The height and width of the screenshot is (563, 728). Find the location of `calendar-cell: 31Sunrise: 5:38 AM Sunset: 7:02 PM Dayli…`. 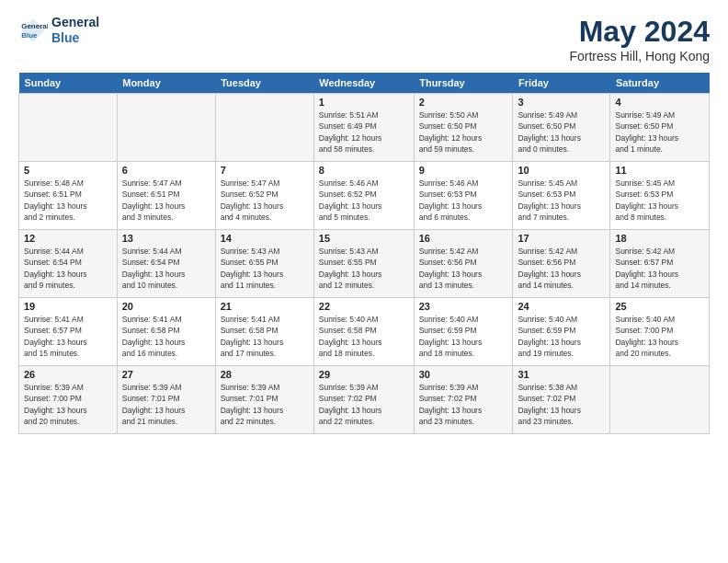

calendar-cell: 31Sunrise: 5:38 AM Sunset: 7:02 PM Dayli… is located at coordinates (562, 400).